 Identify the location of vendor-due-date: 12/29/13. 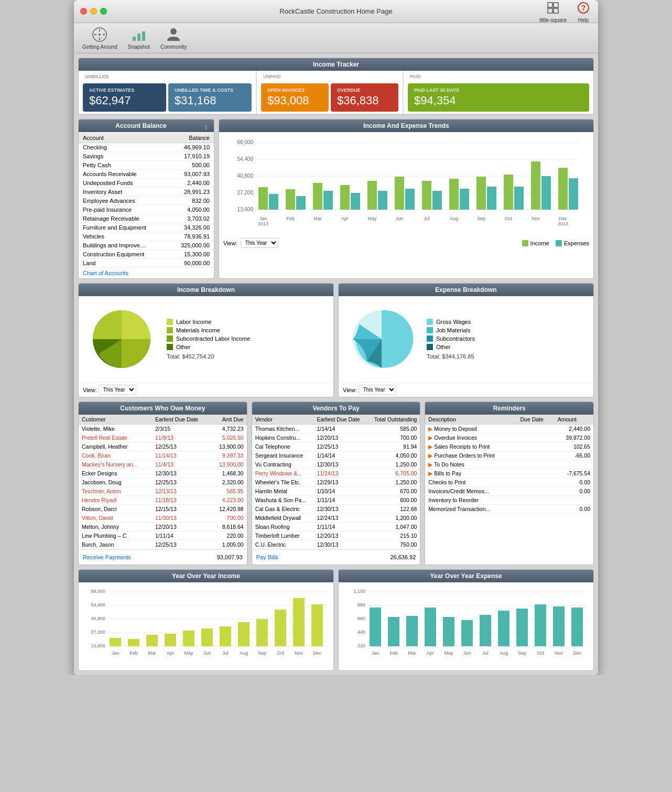
(340, 482).